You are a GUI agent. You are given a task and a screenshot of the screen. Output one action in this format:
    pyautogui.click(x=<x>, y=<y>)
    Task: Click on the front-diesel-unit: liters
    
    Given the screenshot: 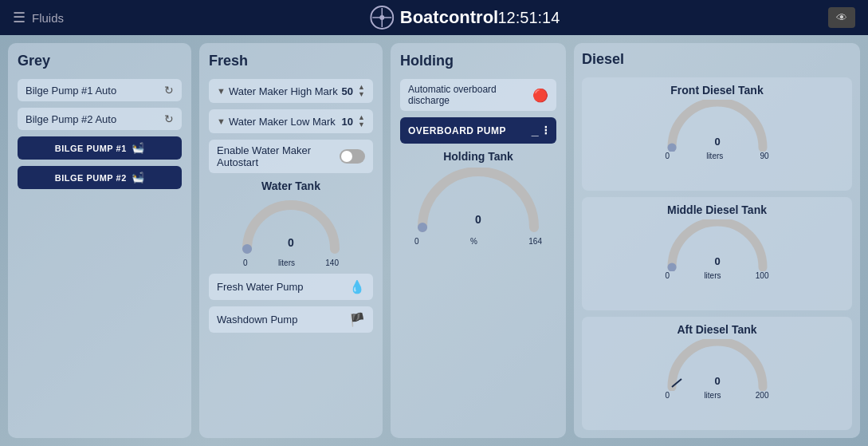 What is the action you would take?
    pyautogui.click(x=714, y=156)
    